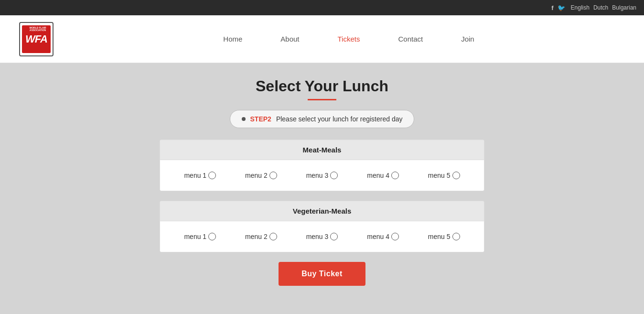  What do you see at coordinates (200, 237) in the screenshot?
I see `veg-menu-1: menu 1` at bounding box center [200, 237].